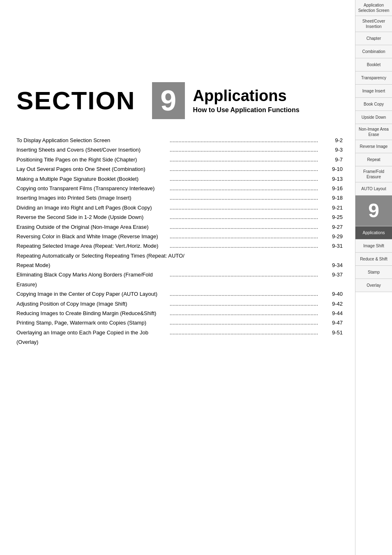  I want to click on toc-page: 9-7, so click(330, 159).